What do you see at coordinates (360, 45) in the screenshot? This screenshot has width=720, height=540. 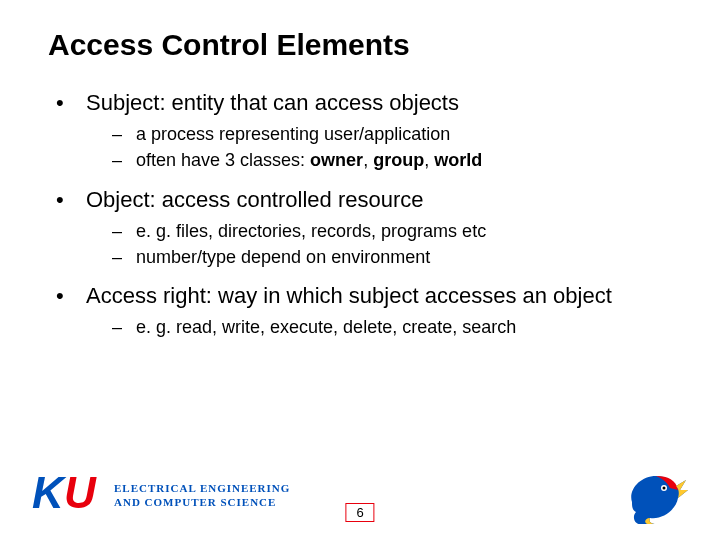 I see `slide-title: Access Control Elements` at bounding box center [360, 45].